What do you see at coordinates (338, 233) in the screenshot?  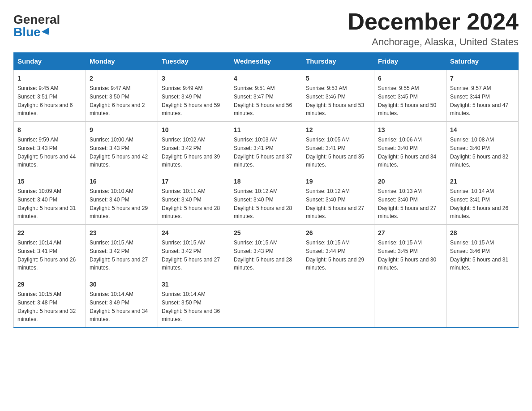 I see `day-number: 26` at bounding box center [338, 233].